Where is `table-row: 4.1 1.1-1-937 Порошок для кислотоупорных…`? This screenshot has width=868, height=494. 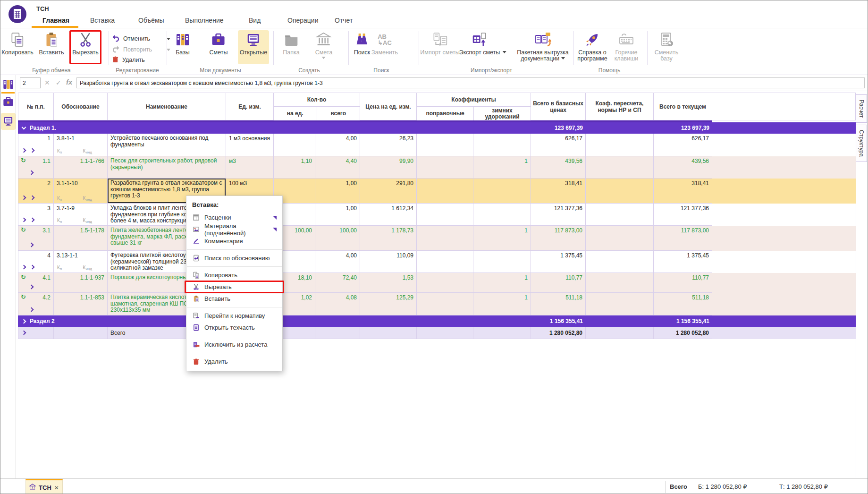
table-row: 4.1 1.1-1-937 Порошок для кислотоупорных… is located at coordinates (437, 283).